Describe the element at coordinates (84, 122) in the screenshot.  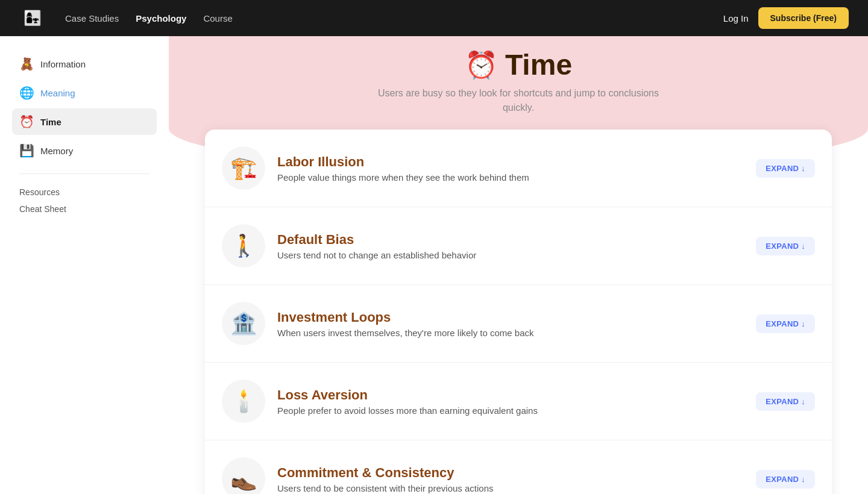
I see `sidebar-item-time: ⏰ Time` at that location.